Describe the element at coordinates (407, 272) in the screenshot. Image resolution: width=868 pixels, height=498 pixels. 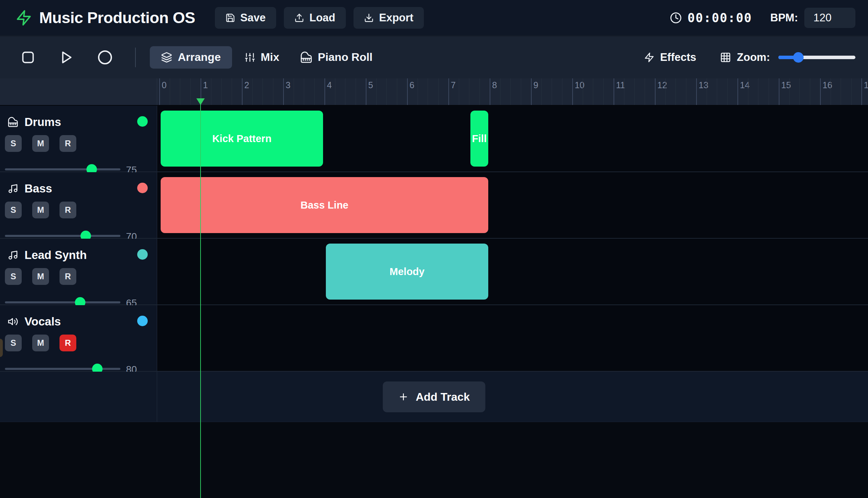
I see `clip-melody: Melody` at that location.